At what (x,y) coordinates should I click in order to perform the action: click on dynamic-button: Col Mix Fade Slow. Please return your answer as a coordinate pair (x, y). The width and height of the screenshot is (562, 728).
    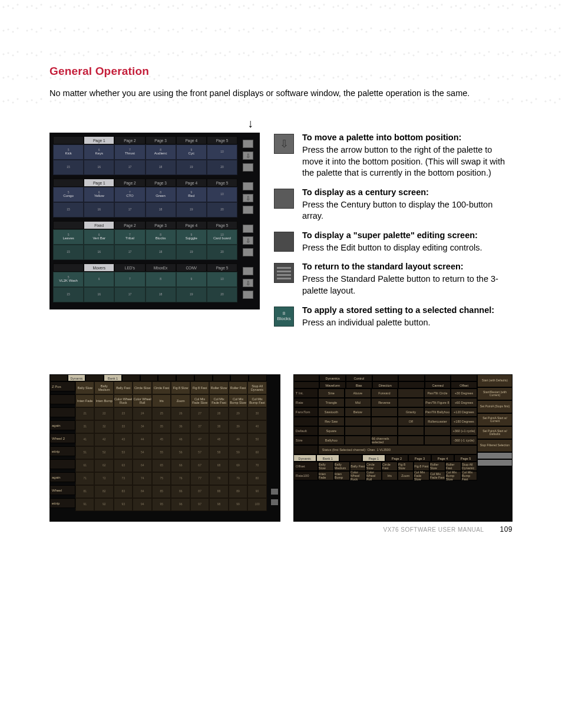
    Looking at the image, I should click on (422, 476).